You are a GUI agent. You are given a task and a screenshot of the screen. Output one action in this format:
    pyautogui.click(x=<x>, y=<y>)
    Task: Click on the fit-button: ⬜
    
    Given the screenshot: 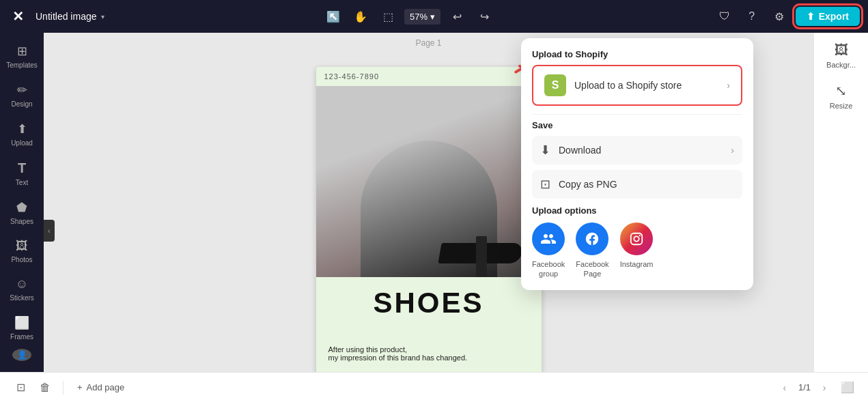 What is the action you would take?
    pyautogui.click(x=848, y=388)
    